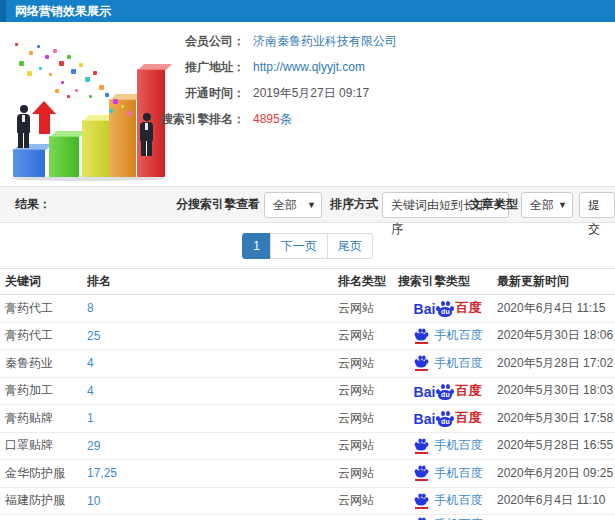  Describe the element at coordinates (556, 390) in the screenshot. I see `updated-cell: 2020年5月30日 18:03` at that location.